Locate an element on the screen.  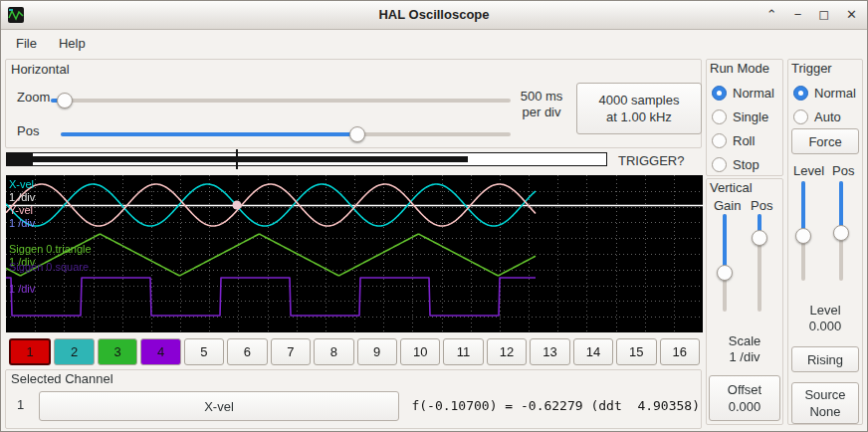
vertical-pos-slider is located at coordinates (760, 263).